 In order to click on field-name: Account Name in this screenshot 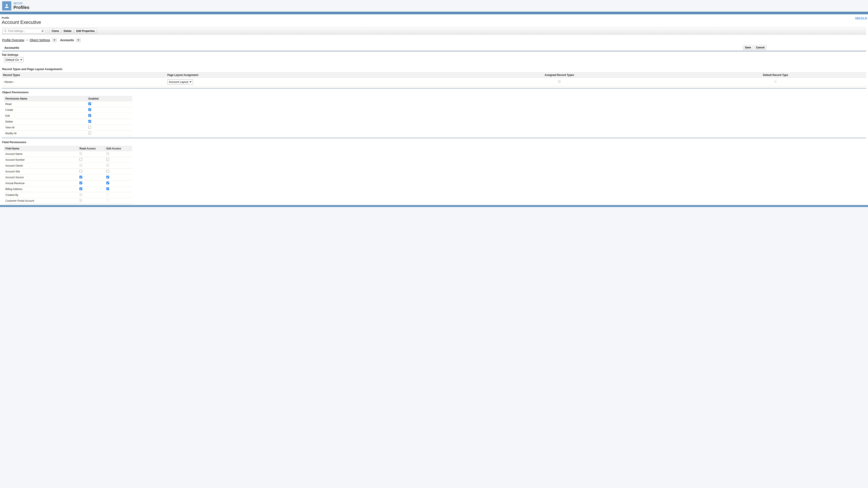, I will do `click(41, 154)`.